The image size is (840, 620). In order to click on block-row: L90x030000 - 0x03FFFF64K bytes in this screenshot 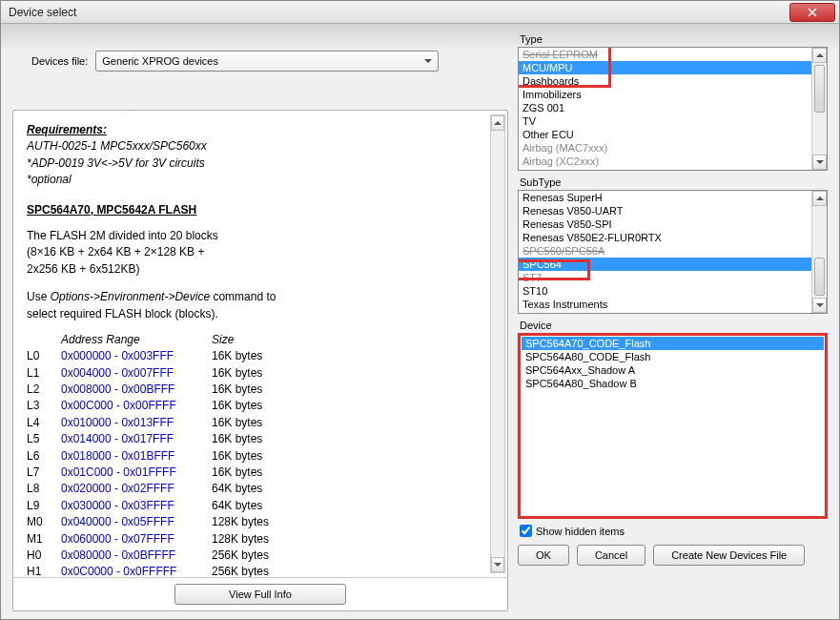, I will do `click(260, 506)`.